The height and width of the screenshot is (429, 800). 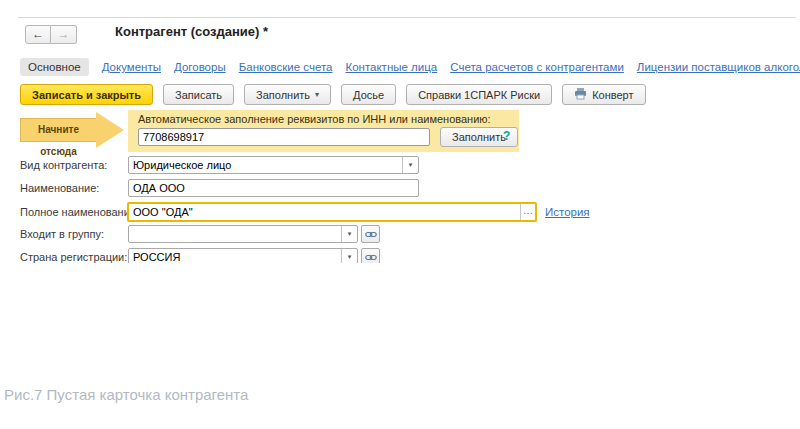 I want to click on inn-input, so click(x=284, y=137).